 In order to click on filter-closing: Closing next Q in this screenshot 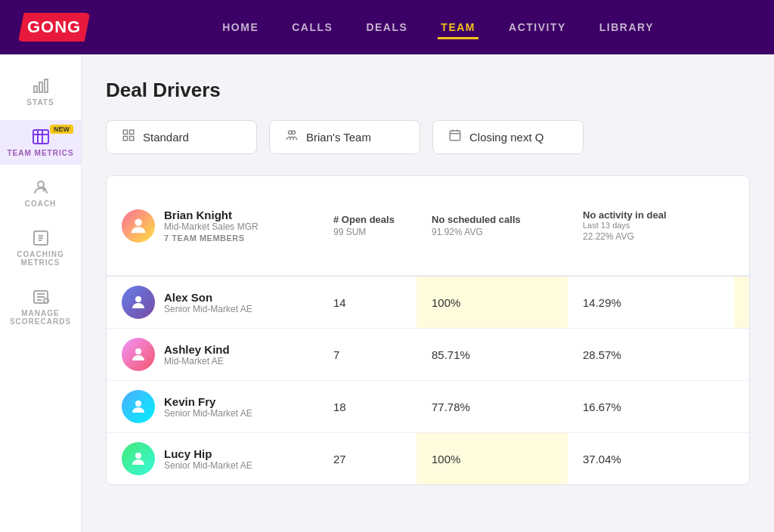, I will do `click(508, 138)`.